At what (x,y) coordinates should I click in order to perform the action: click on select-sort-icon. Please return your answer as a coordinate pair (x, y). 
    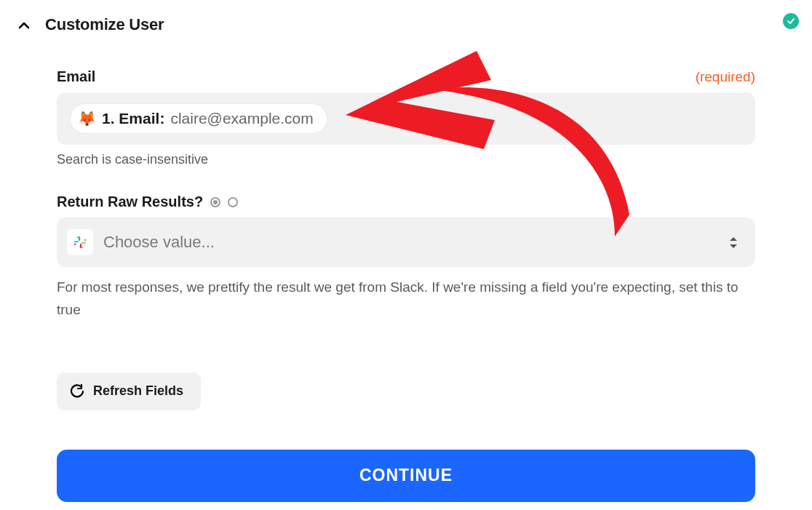
    Looking at the image, I should click on (733, 243).